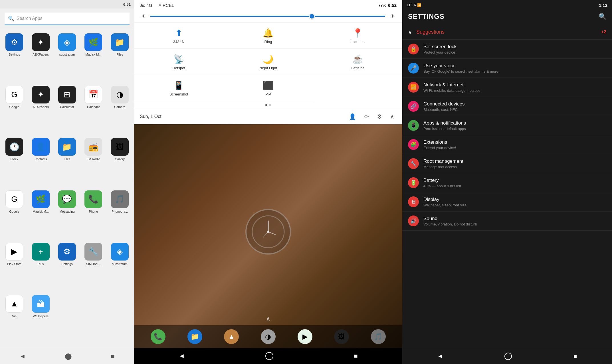 The height and width of the screenshot is (364, 612). I want to click on app-item-magisk: 🌿Magisk M..., so click(93, 57).